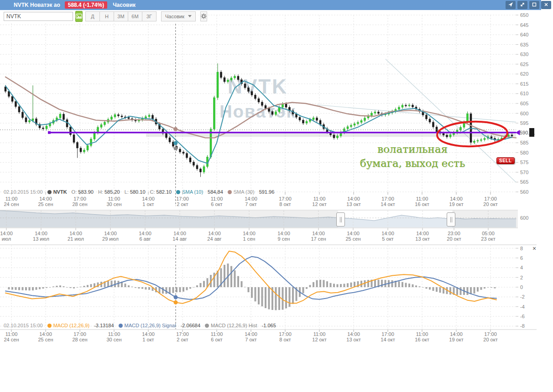 The width and height of the screenshot is (553, 392). What do you see at coordinates (534, 5) in the screenshot?
I see `window-icon` at bounding box center [534, 5].